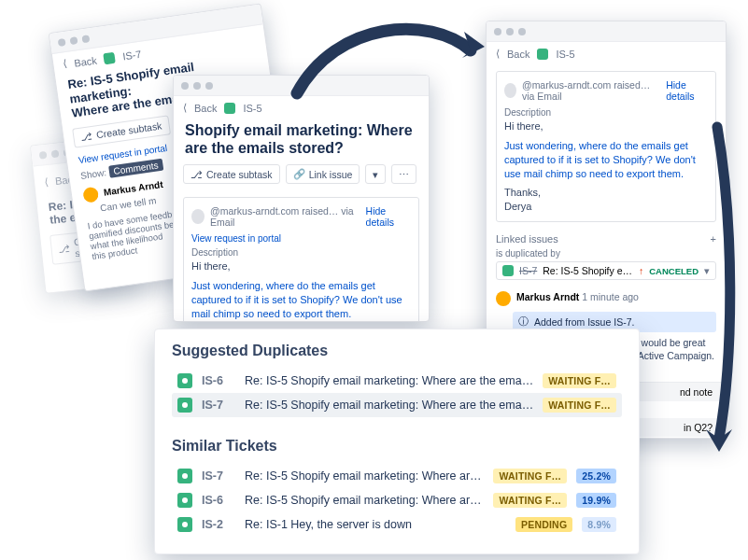 This screenshot has height=560, width=748. I want to click on dup-label: is duplicated by, so click(606, 254).